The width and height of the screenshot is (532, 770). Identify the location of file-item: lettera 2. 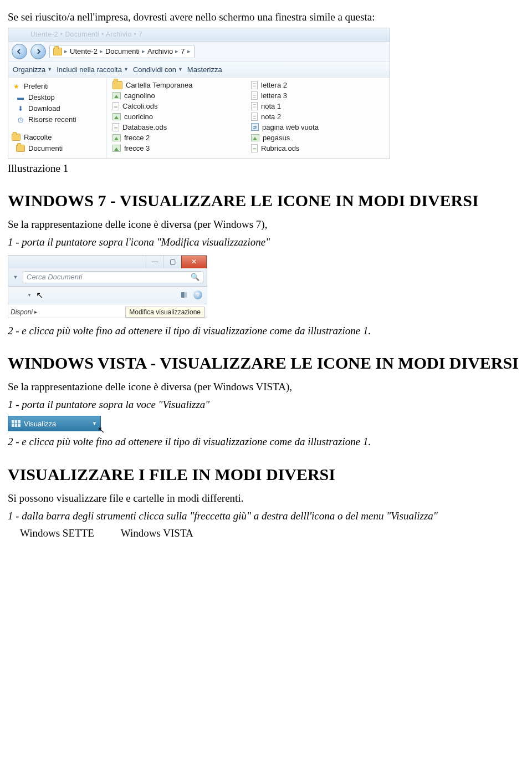
(315, 85).